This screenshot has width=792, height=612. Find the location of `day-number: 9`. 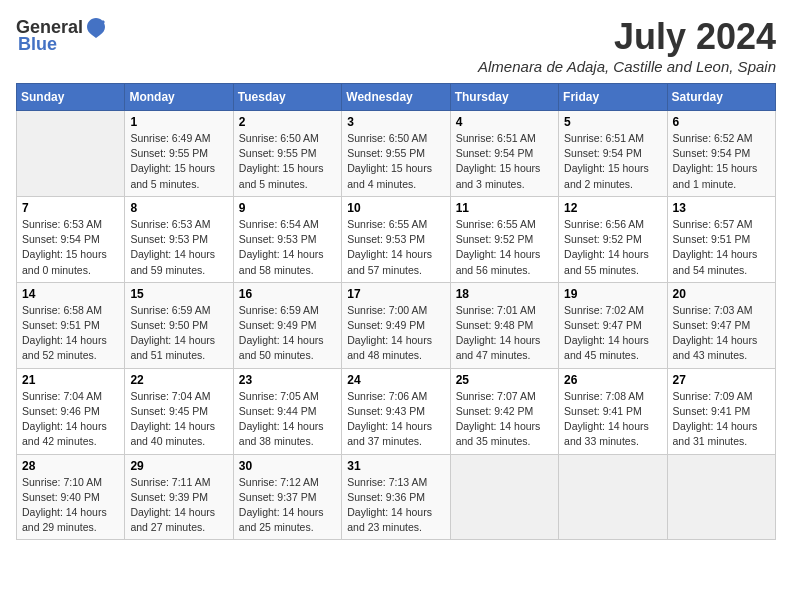

day-number: 9 is located at coordinates (288, 208).